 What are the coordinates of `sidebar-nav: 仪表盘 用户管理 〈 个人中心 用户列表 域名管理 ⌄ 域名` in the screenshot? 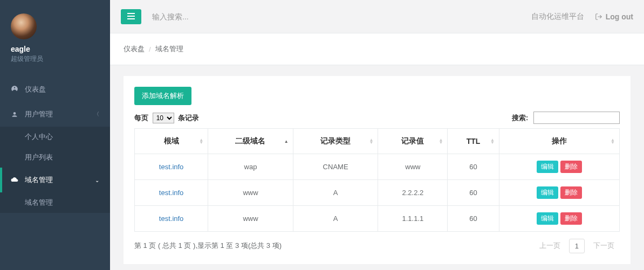 It's located at (55, 145).